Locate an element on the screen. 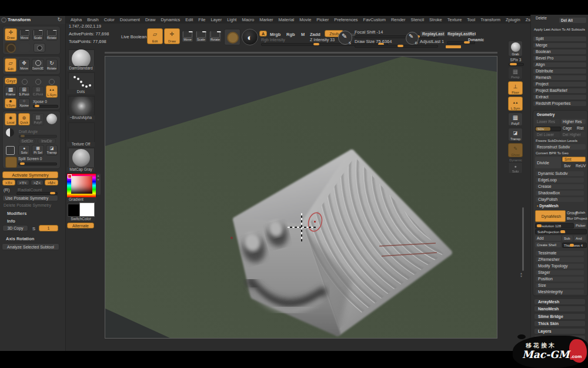 This screenshot has width=588, height=368. edit-object-button: ▱Edit is located at coordinates (11, 65).